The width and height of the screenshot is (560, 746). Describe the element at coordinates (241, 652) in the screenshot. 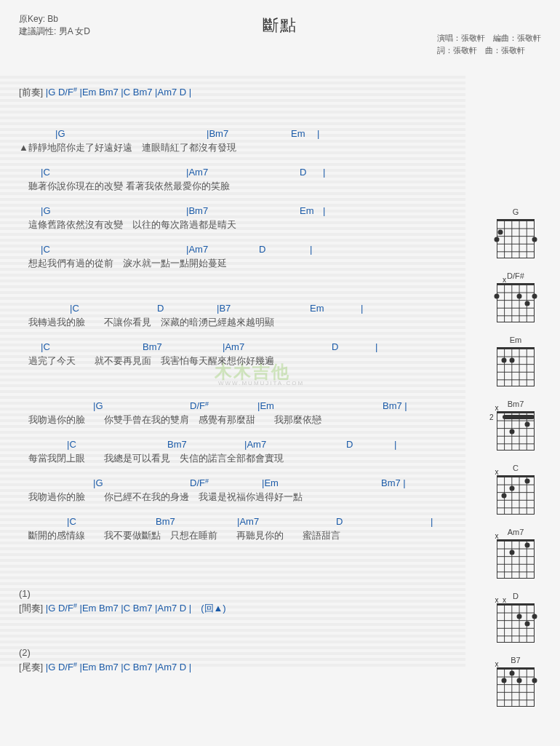

I see `section-number: (2)` at that location.